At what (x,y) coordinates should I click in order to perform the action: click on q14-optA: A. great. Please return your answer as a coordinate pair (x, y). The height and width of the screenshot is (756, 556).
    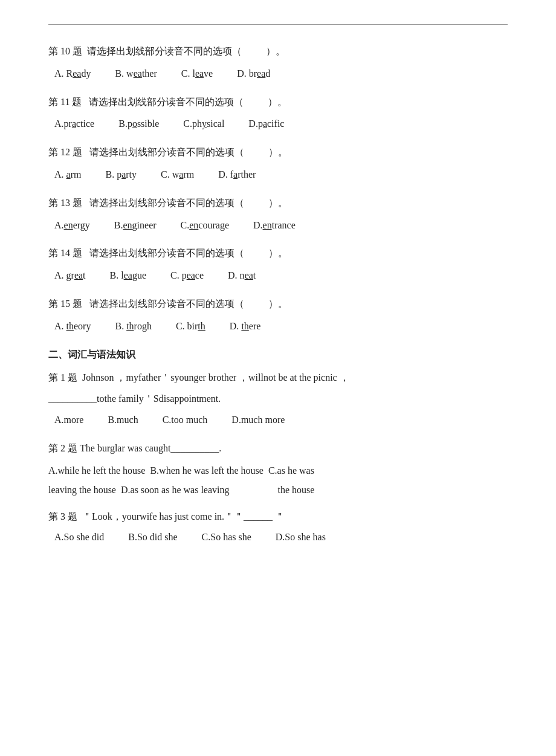
    Looking at the image, I should click on (70, 276).